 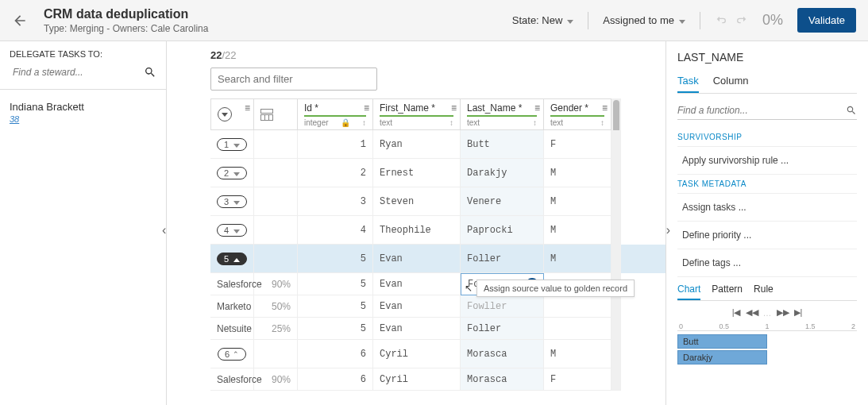 I want to click on action-assign-tasks: Assign tasks ..., so click(x=767, y=208).